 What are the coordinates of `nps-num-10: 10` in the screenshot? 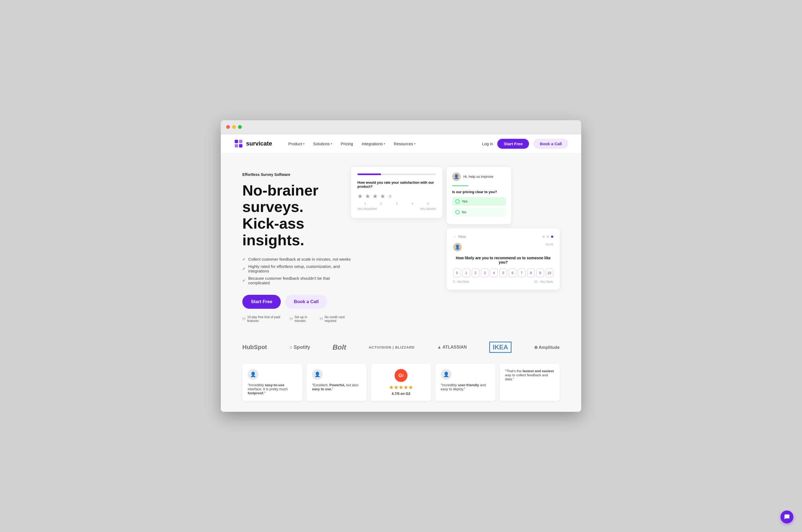 It's located at (550, 273).